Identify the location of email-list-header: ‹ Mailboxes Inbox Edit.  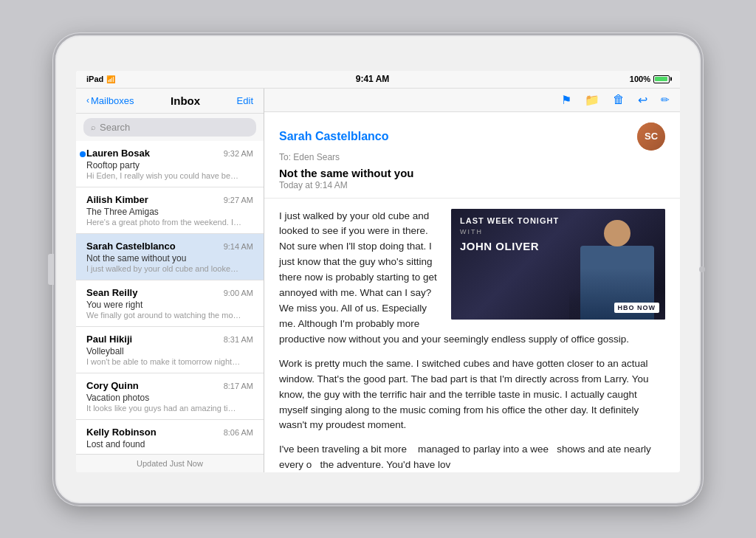
(170, 101).